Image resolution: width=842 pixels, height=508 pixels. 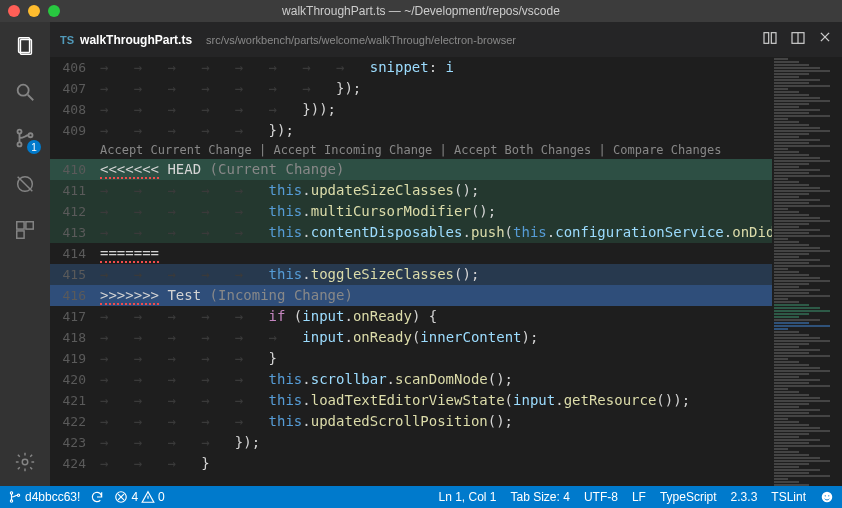 What do you see at coordinates (361, 40) in the screenshot?
I see `tab-path: src/vs/workbench/parts/welcome/walkThrou…` at bounding box center [361, 40].